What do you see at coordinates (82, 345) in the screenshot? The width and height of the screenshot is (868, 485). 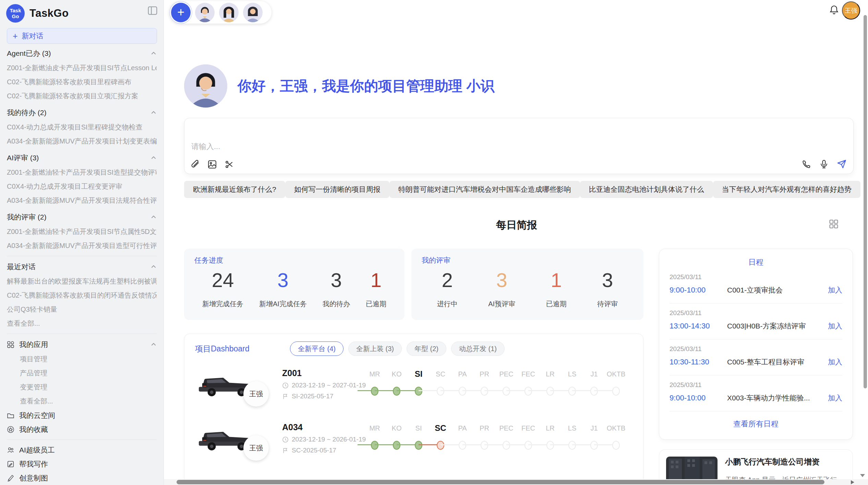 I see `section-header-my-apps: 我的应用` at bounding box center [82, 345].